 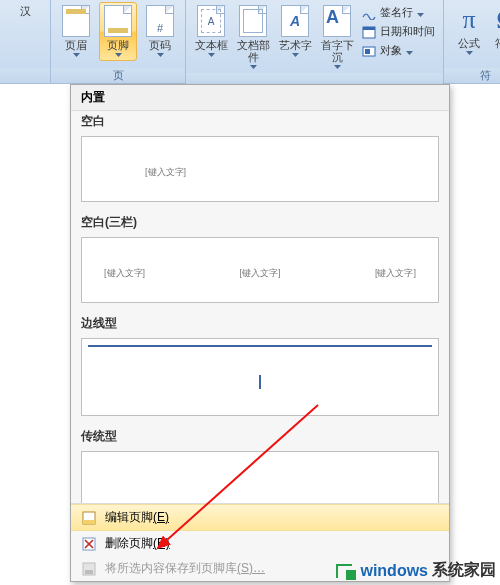 What do you see at coordinates (260, 544) in the screenshot?
I see `remove-footer-command: 删除页脚(R)` at bounding box center [260, 544].